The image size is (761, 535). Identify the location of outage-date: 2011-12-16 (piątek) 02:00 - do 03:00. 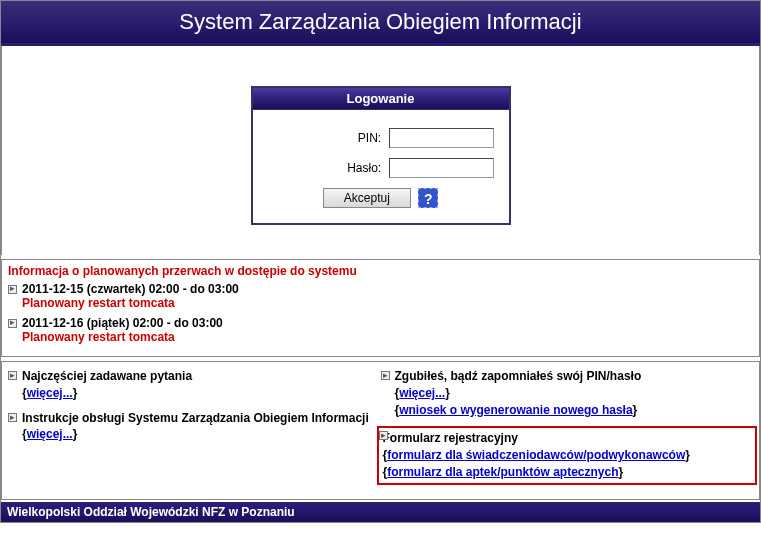
(122, 323).